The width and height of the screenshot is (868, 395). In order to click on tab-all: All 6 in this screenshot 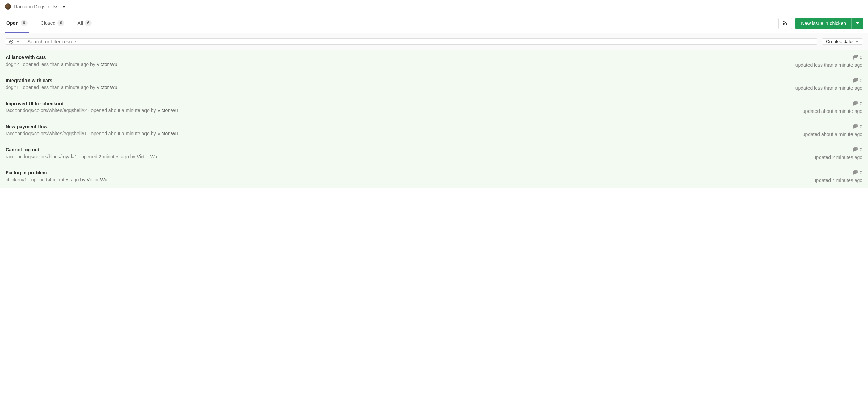, I will do `click(85, 23)`.